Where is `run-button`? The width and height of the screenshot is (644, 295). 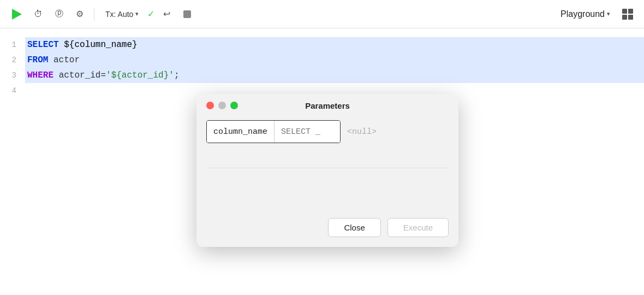 run-button is located at coordinates (17, 14).